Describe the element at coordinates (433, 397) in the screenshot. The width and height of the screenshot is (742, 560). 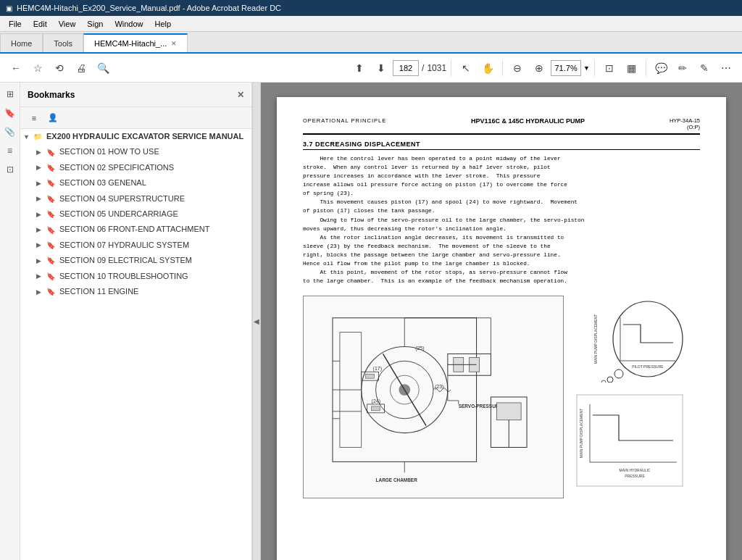
I see `diagram-svg: (17) (24) (23) (25) SERVO-PRESSURE LARGE…` at that location.